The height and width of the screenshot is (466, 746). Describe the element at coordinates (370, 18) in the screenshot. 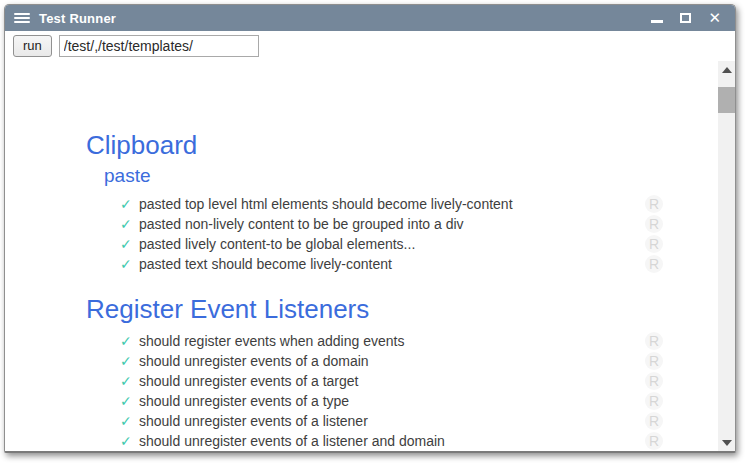

I see `titlebar: Test Runner ✕` at that location.